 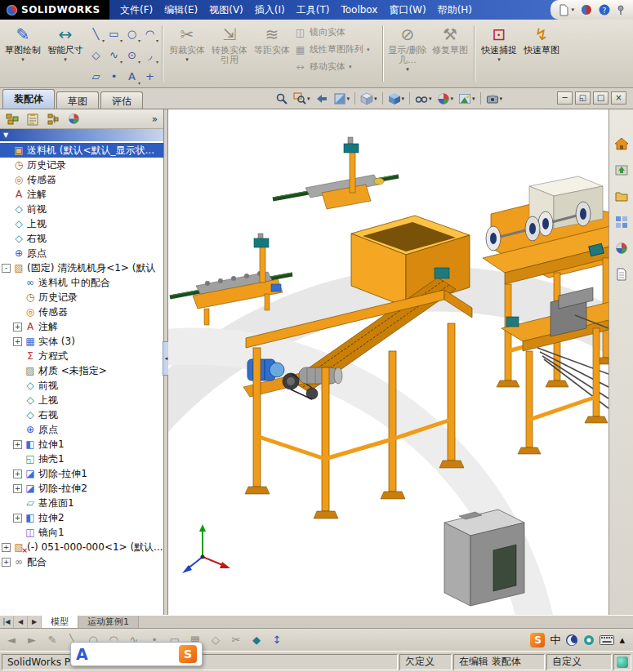 What do you see at coordinates (60, 622) in the screenshot?
I see `model-tab: 模型` at bounding box center [60, 622].